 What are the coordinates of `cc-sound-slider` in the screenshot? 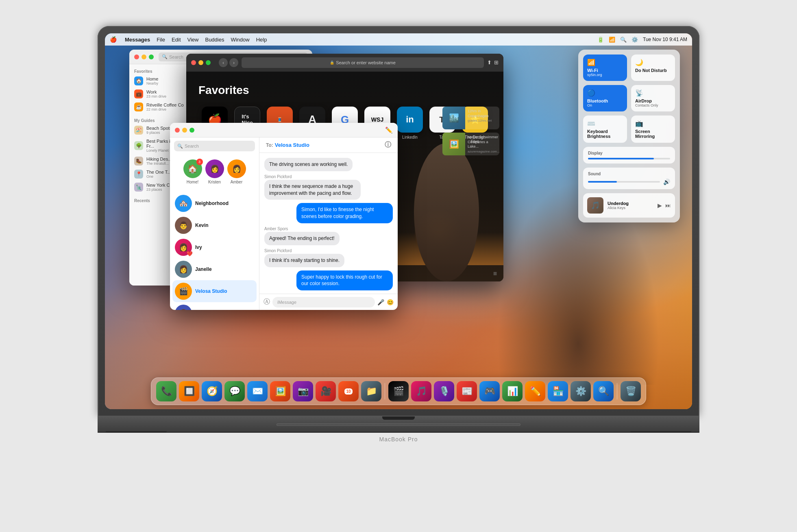 It's located at (624, 182).